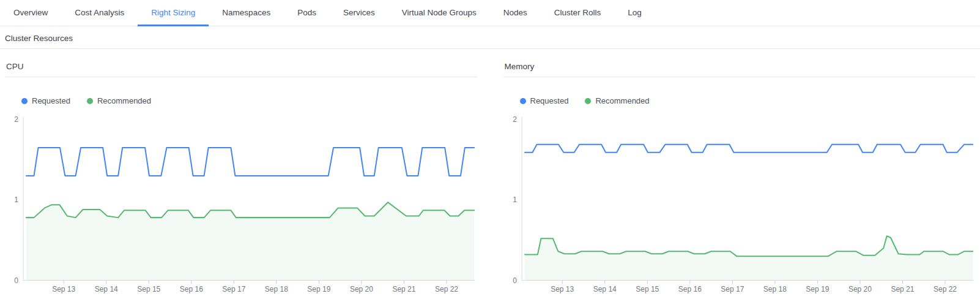 The image size is (980, 299). Describe the element at coordinates (439, 13) in the screenshot. I see `tab-virtual-node-groups: Virtual Node Groups` at that location.